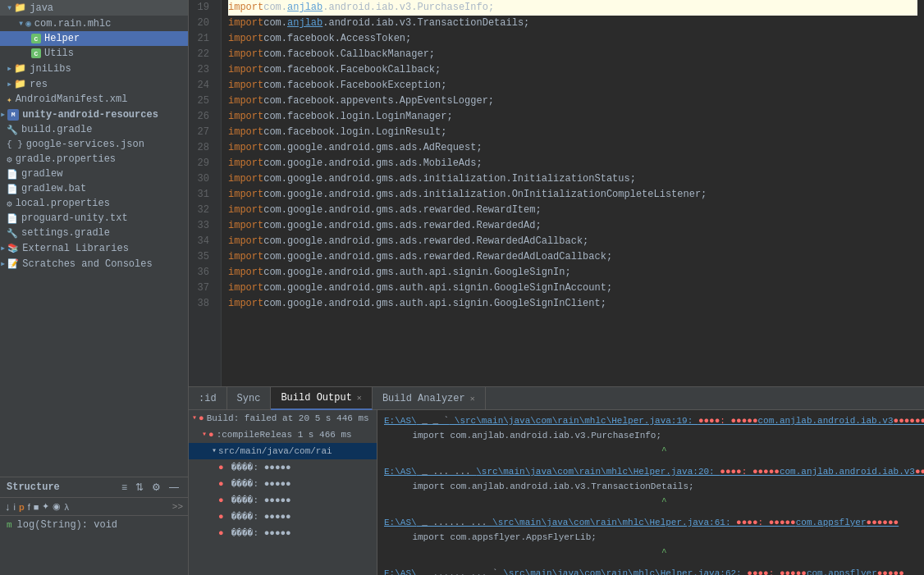 This screenshot has width=924, height=575. Describe the element at coordinates (202, 210) in the screenshot. I see `ln-32: 32` at that location.